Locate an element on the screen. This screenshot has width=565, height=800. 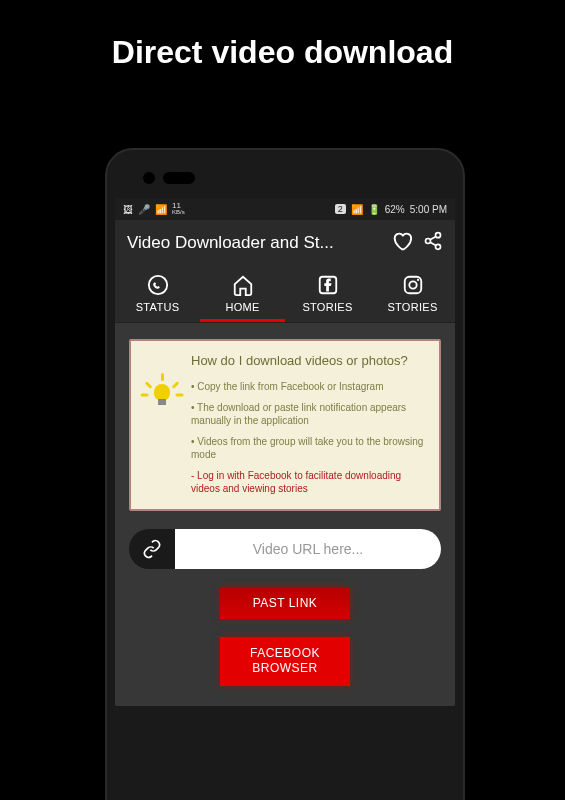
battery-percent: 62% is located at coordinates (395, 210).